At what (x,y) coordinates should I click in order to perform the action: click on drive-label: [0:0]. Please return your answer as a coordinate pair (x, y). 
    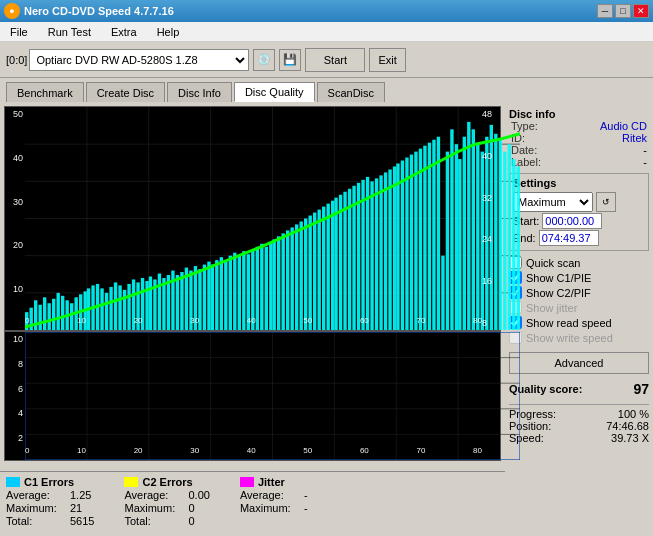
    Looking at the image, I should click on (16, 60).